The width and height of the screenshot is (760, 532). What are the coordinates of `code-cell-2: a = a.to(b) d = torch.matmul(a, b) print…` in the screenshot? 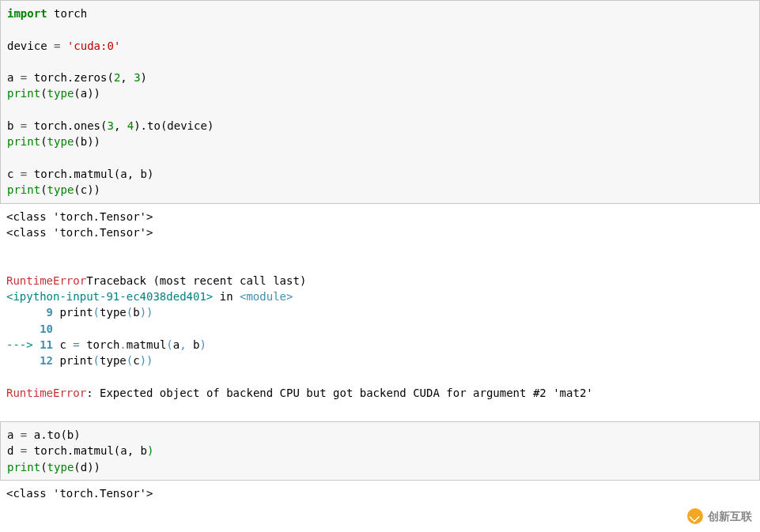 It's located at (380, 451).